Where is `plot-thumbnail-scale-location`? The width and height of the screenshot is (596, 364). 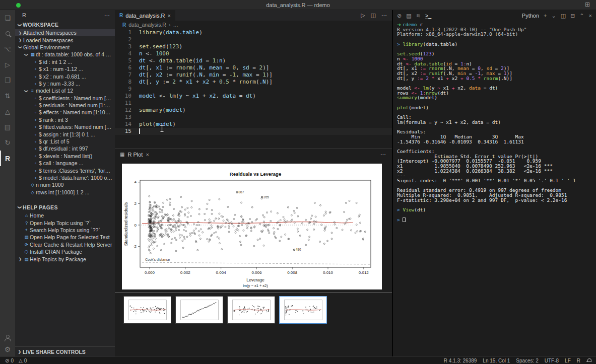
plot-thumbnail-scale-location is located at coordinates (251, 310).